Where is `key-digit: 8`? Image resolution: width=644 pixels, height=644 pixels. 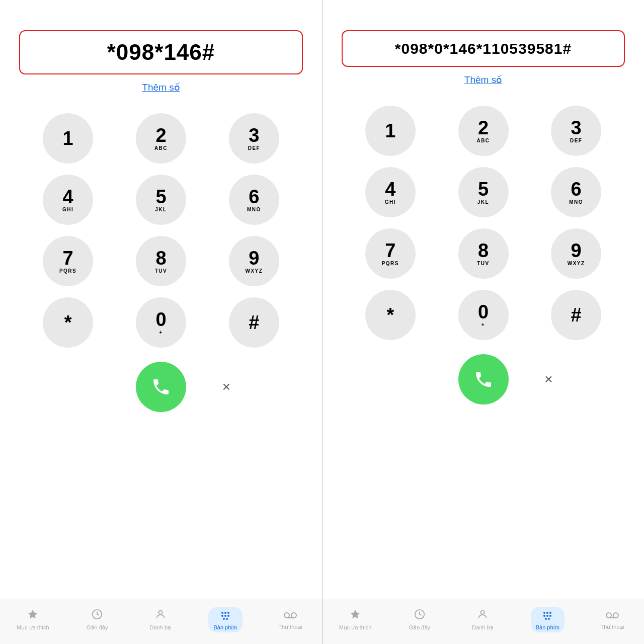
key-digit: 8 is located at coordinates (483, 251).